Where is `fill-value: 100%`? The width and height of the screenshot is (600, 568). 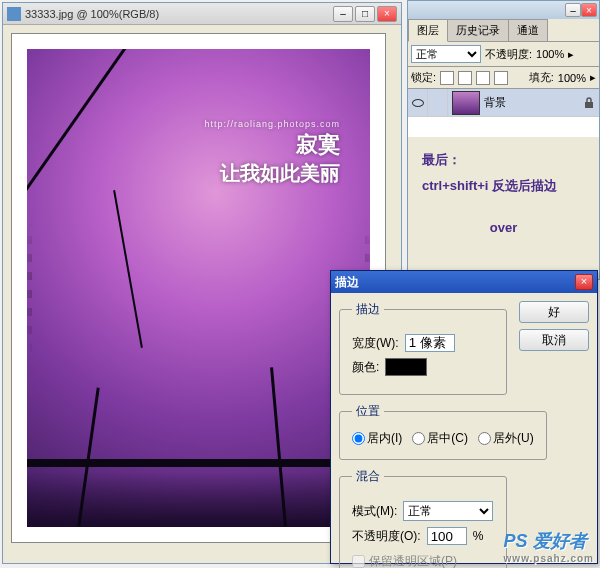 fill-value: 100% is located at coordinates (572, 78).